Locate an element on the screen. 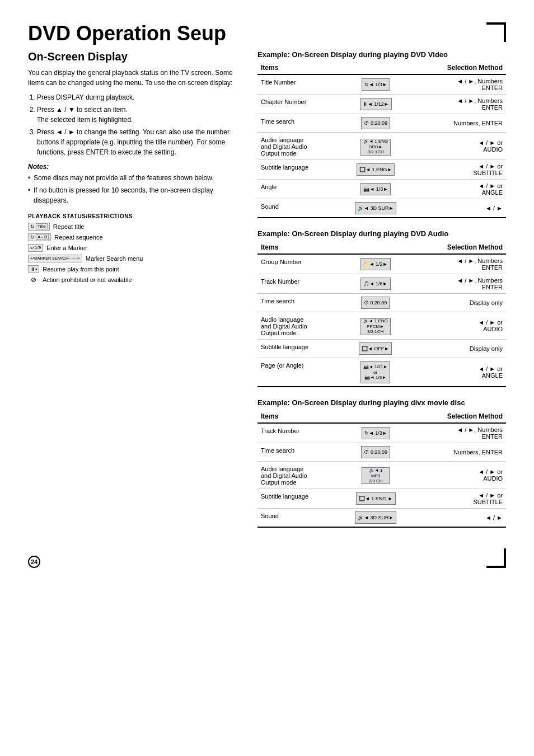 The height and width of the screenshot is (756, 534). note-1: Some discs may not provide all of the fe… is located at coordinates (134, 178).